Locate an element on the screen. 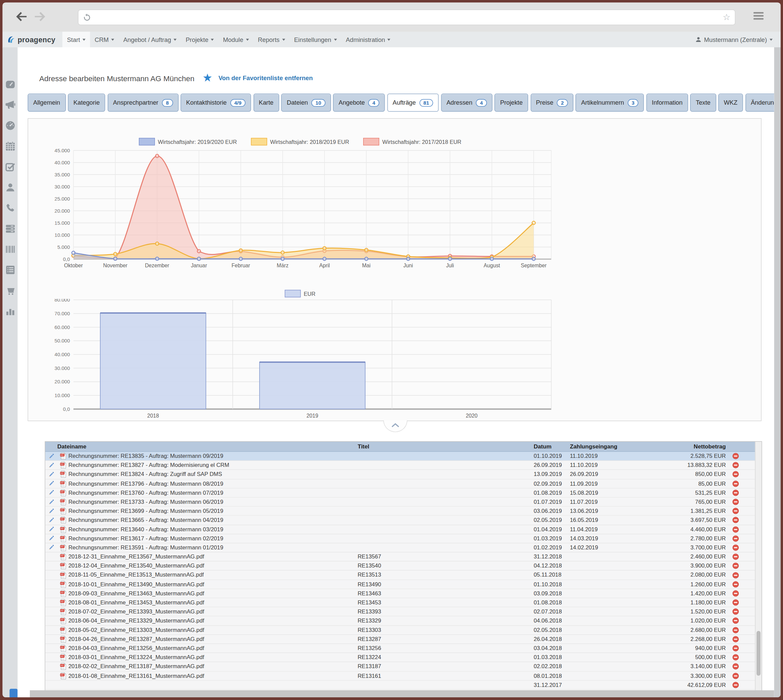 This screenshot has width=783, height=700. table-row: Rechnungsnummer: RE13835 - Auftrag: Must… is located at coordinates (401, 456).